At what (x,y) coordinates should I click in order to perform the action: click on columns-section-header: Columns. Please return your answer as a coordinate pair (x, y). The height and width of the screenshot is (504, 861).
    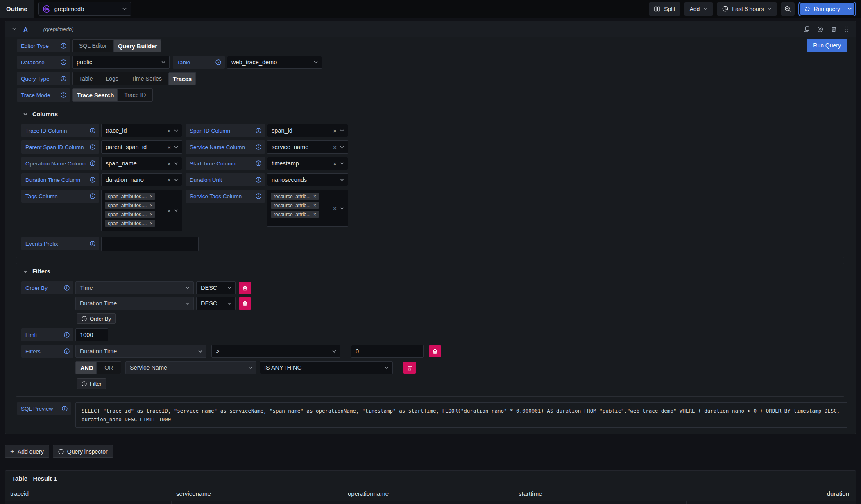
    Looking at the image, I should click on (430, 114).